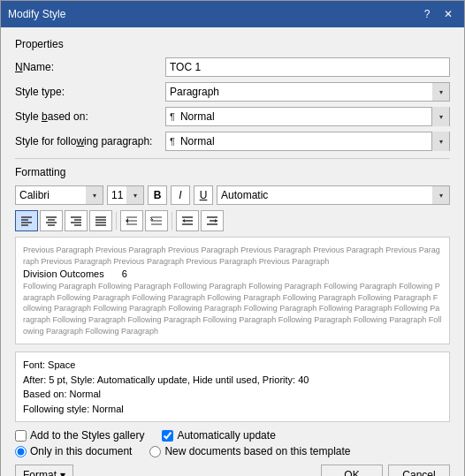 The width and height of the screenshot is (465, 476). Describe the element at coordinates (157, 195) in the screenshot. I see `bold-button: B` at that location.